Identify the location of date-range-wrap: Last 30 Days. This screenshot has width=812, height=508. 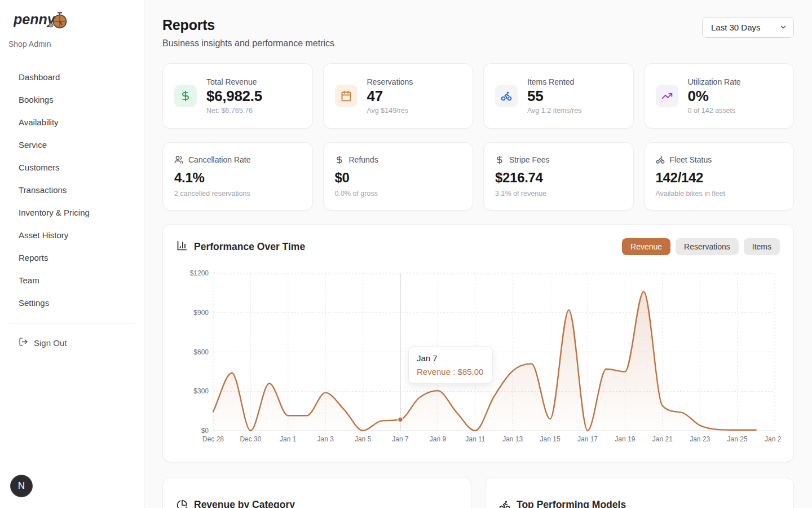
(748, 27).